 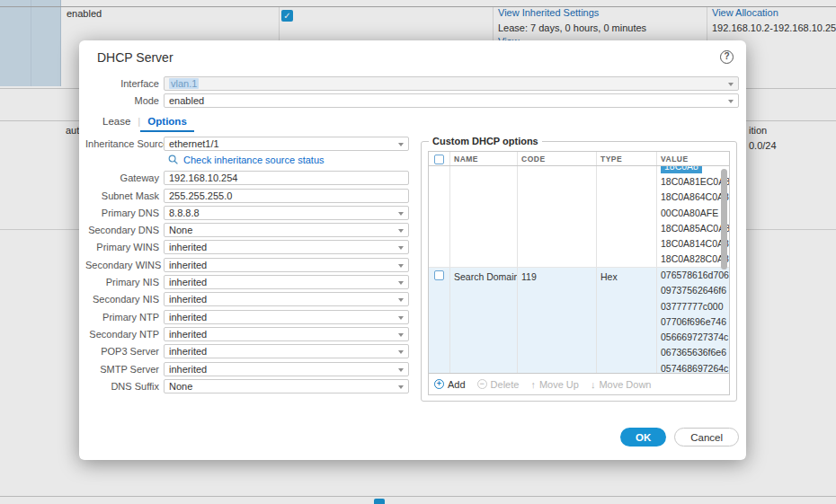 What do you see at coordinates (505, 385) in the screenshot?
I see `delete-label: Delete` at bounding box center [505, 385].